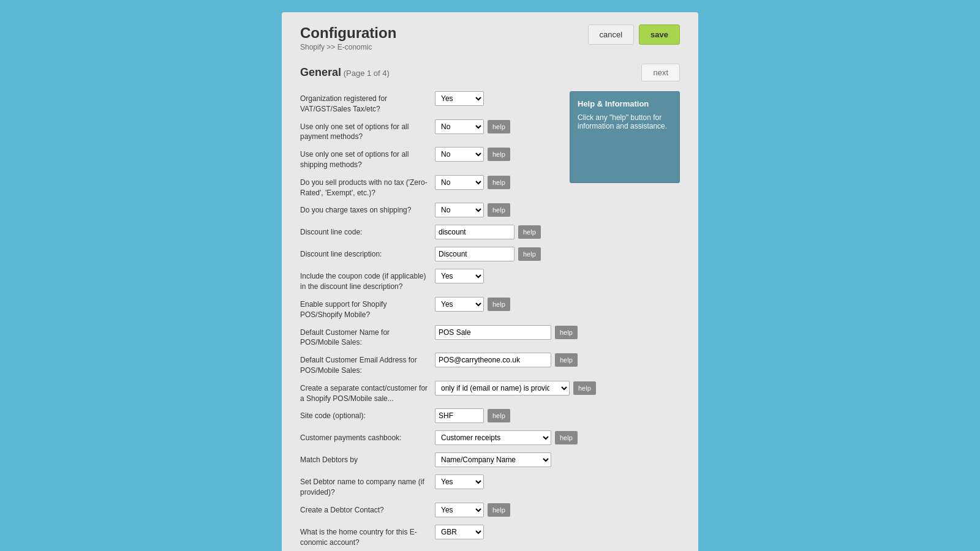  Describe the element at coordinates (368, 337) in the screenshot. I see `field-label: Default Customer Name for POS/Mobile Sal…` at that location.